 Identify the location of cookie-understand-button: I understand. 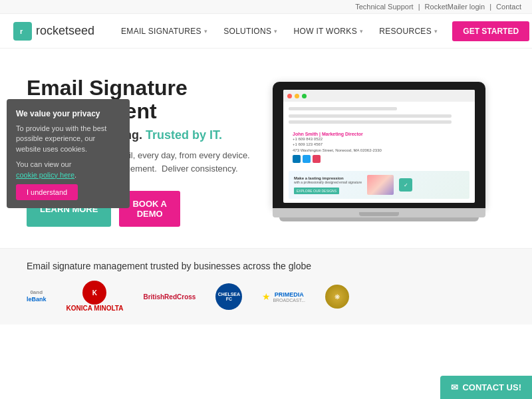
(47, 192).